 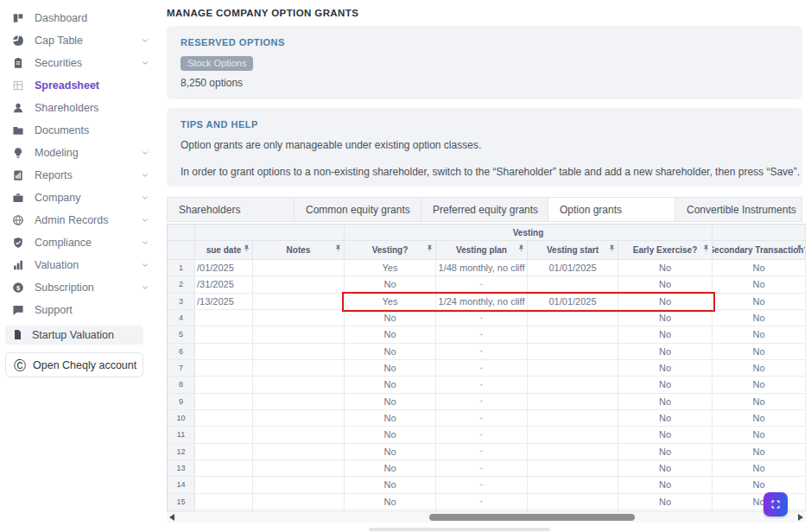 I want to click on sidebar-item-dashboard: Dashboard, so click(x=83, y=18).